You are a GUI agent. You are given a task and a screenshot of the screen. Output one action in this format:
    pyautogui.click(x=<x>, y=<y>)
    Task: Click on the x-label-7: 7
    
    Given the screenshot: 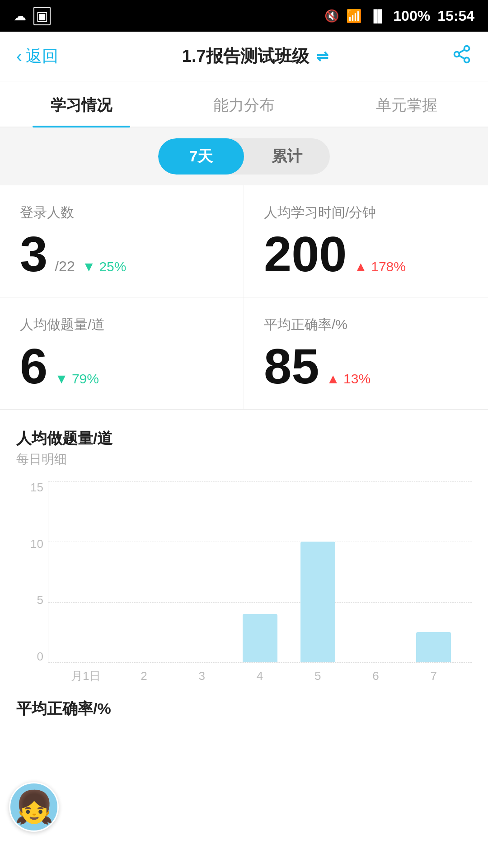 What is the action you would take?
    pyautogui.click(x=434, y=676)
    